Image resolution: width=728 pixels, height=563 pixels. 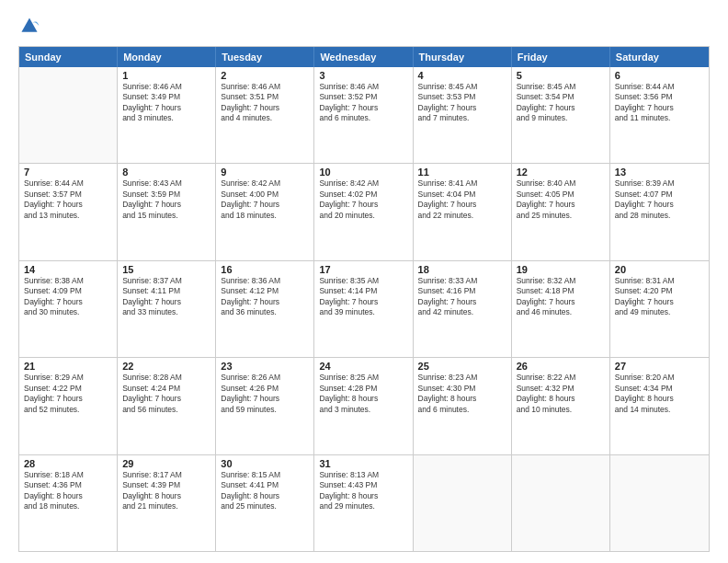 What do you see at coordinates (166, 184) in the screenshot?
I see `cell-line: Sunrise: 8:43 AM` at bounding box center [166, 184].